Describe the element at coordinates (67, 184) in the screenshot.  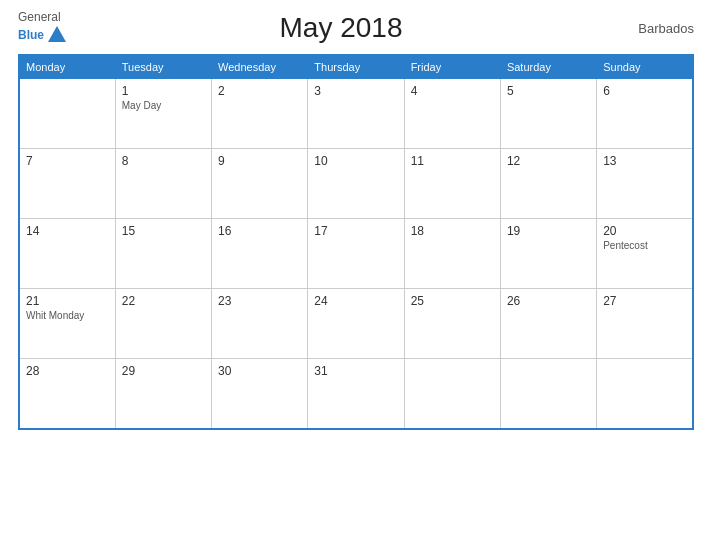
I see `calendar-day-cell: 7` at that location.